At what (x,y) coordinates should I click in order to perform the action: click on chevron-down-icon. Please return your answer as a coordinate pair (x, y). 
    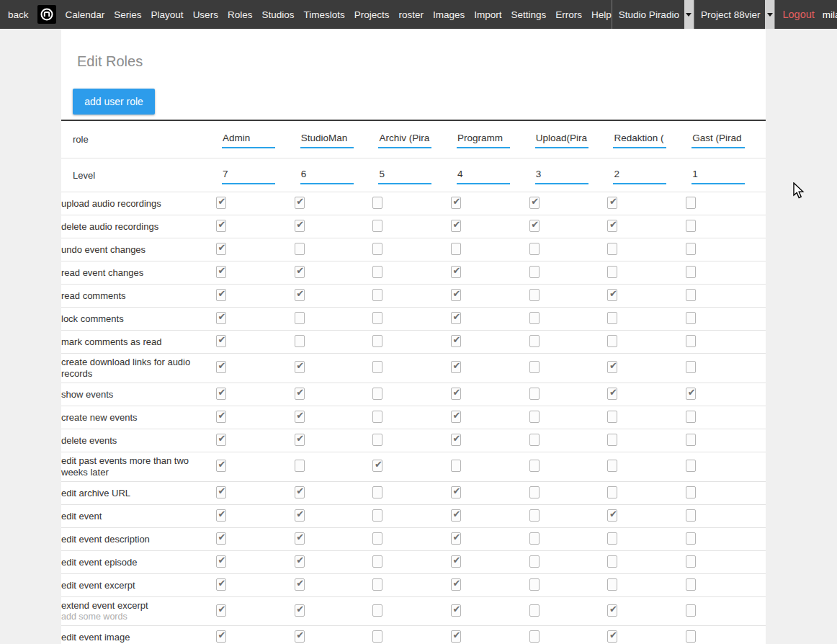
    Looking at the image, I should click on (769, 14).